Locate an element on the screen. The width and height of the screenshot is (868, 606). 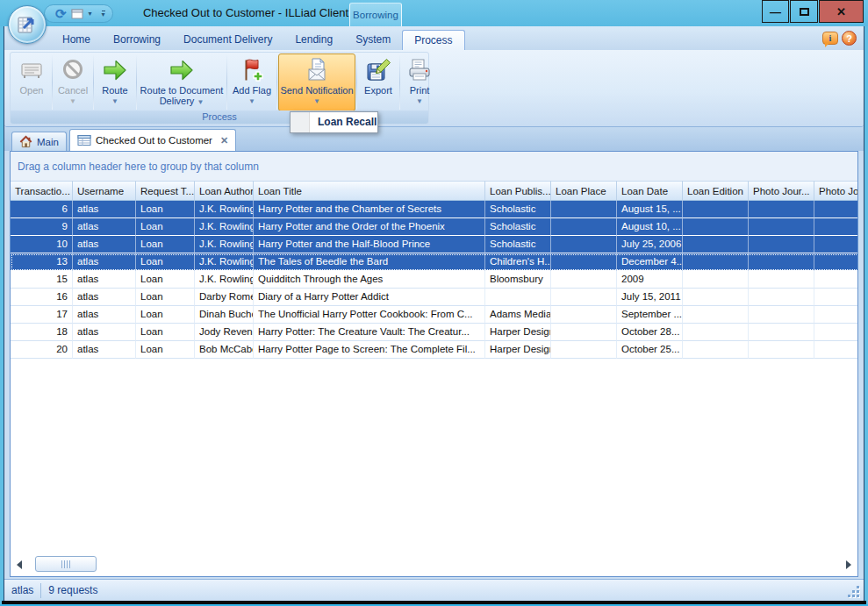
grid-cell: 15 is located at coordinates (42, 280).